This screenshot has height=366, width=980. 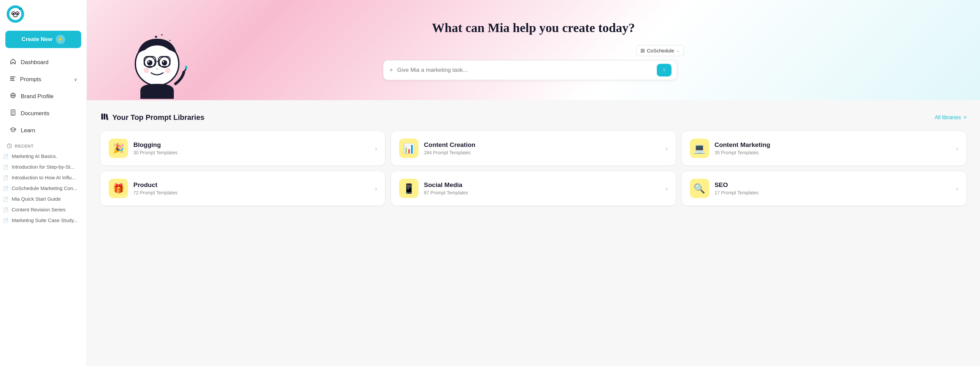 What do you see at coordinates (833, 193) in the screenshot?
I see `library-count-seo: 17 Prompt Templates` at bounding box center [833, 193].